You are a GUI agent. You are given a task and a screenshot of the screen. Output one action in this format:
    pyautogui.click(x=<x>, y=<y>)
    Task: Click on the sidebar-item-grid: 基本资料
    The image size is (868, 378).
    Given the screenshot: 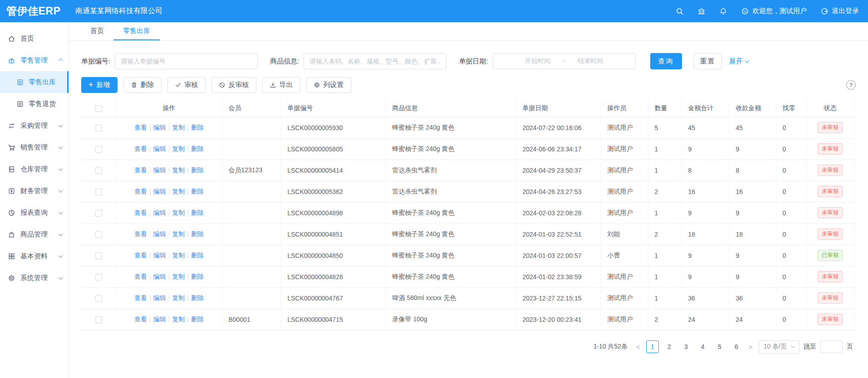 What is the action you would take?
    pyautogui.click(x=34, y=256)
    